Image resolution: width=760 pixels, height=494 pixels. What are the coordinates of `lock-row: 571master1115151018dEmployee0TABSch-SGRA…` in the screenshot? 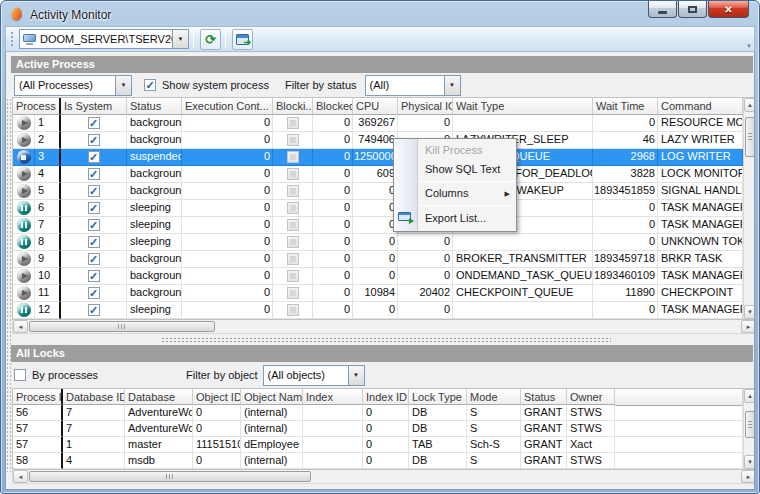 It's located at (378, 445).